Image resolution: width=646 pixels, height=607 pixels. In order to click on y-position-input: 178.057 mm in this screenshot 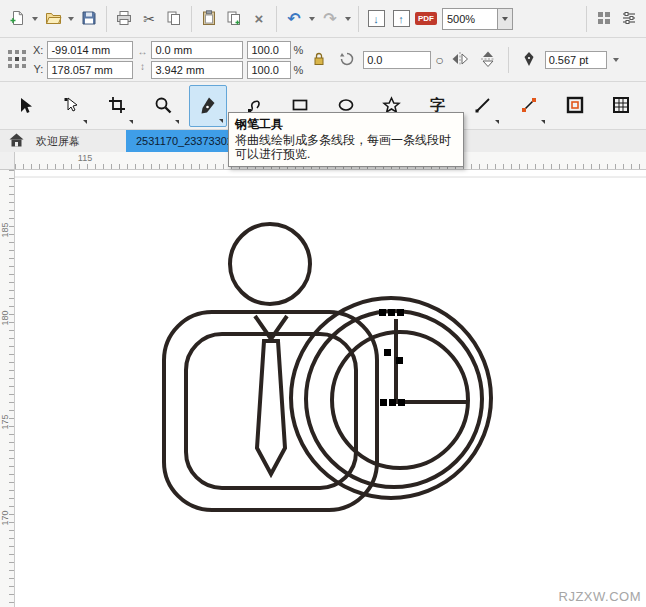, I will do `click(90, 70)`.